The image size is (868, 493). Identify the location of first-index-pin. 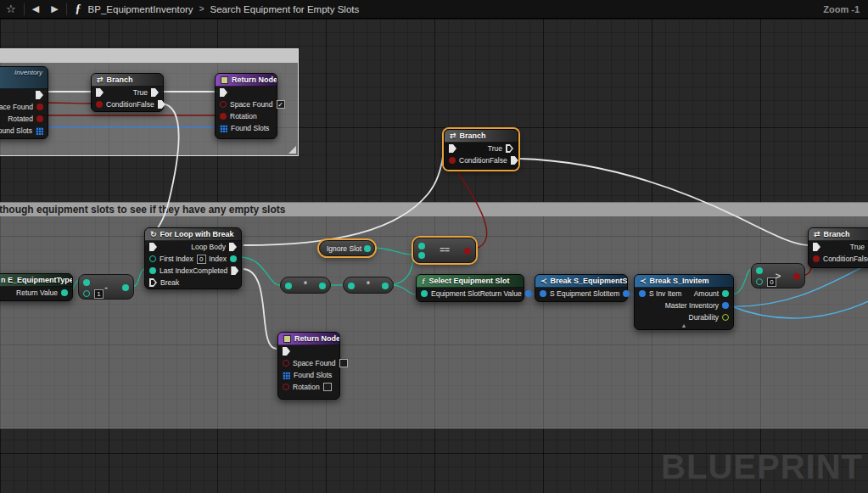
(153, 259).